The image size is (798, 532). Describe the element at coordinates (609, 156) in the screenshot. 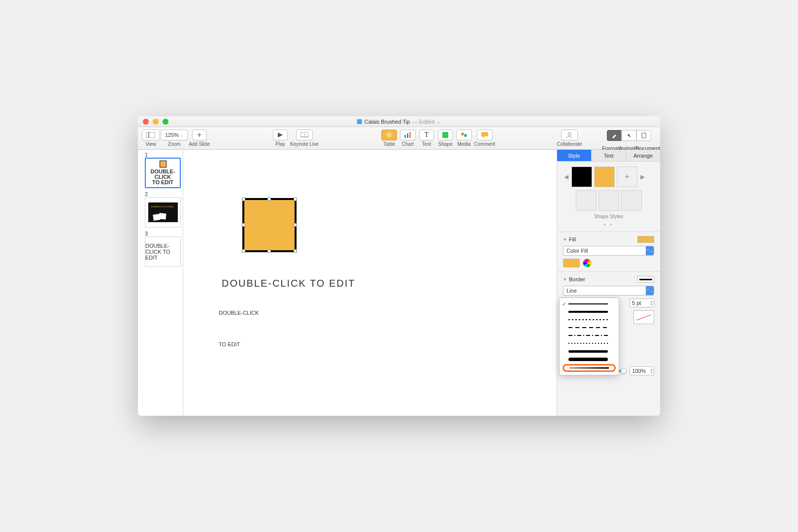

I see `tab-text: Text` at that location.